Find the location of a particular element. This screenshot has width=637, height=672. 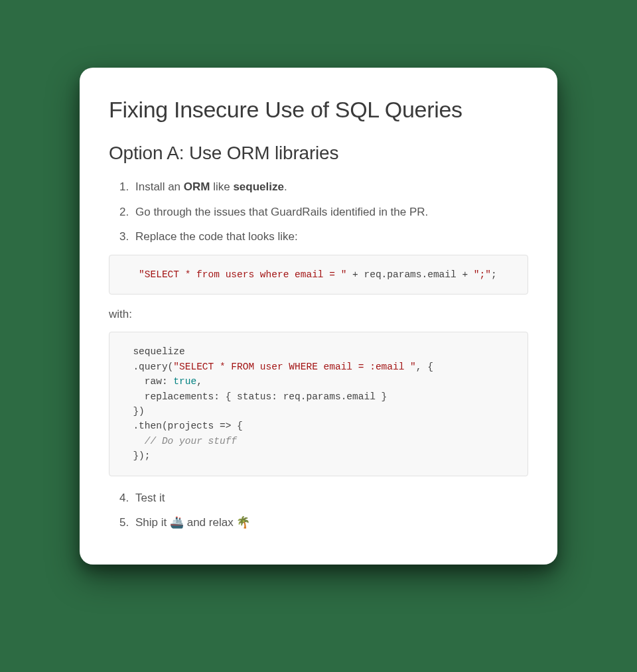

steps-list-part1: Install an ORM like sequelize. Go throug… is located at coordinates (332, 212).